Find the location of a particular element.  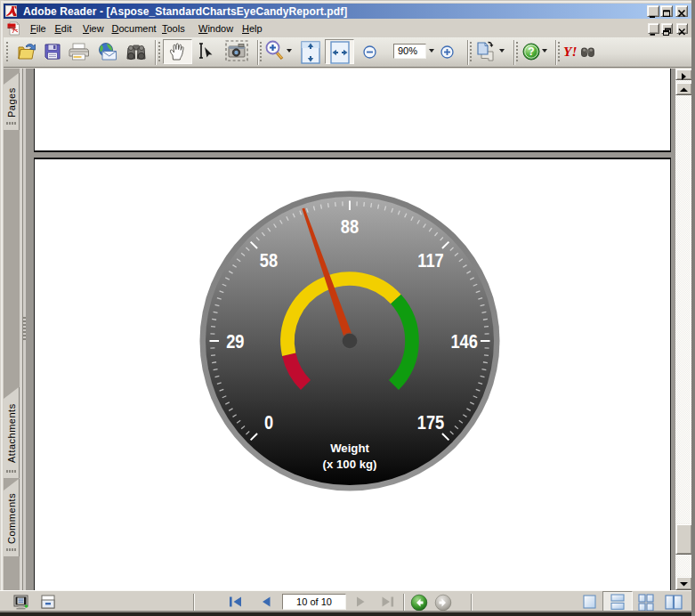

svg-text: 58 is located at coordinates (269, 260).